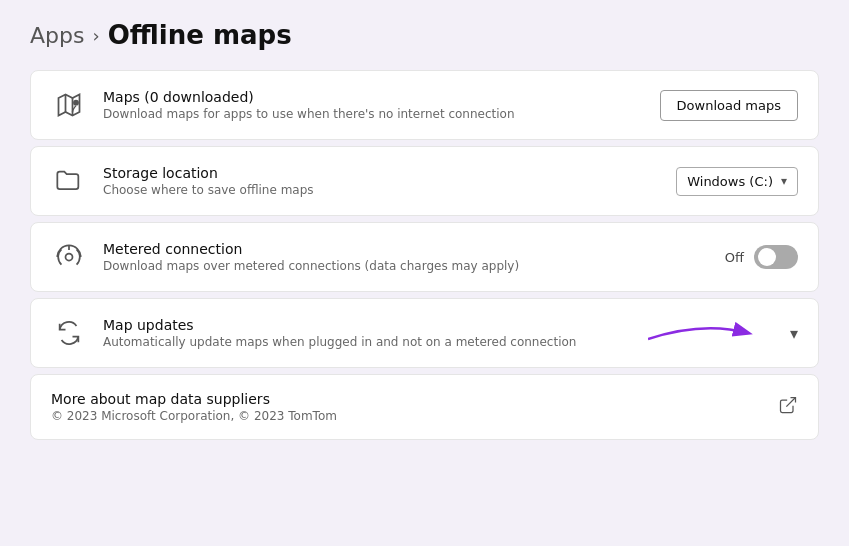  What do you see at coordinates (424, 105) in the screenshot?
I see `maps-downloaded-card: Maps (0 downloaded) Download maps for ap…` at bounding box center [424, 105].